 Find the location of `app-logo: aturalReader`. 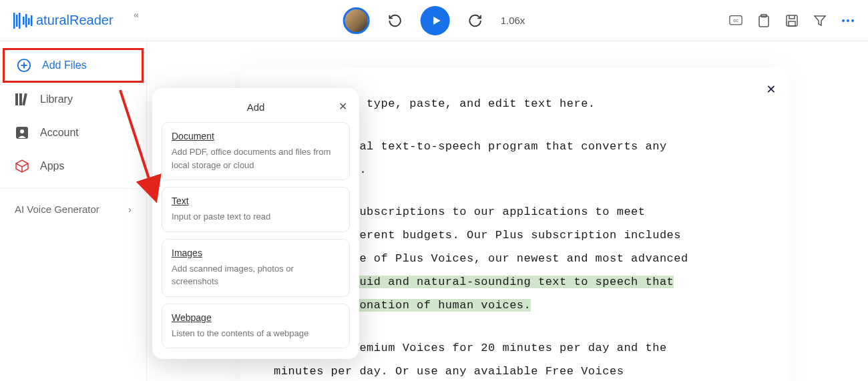

app-logo: aturalReader is located at coordinates (63, 21).